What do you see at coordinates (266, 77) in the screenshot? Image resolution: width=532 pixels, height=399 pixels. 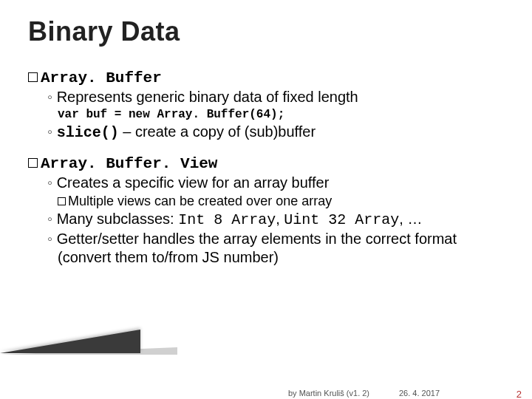 I see `heading-arraybuffer: Array. Buffer` at bounding box center [266, 77].